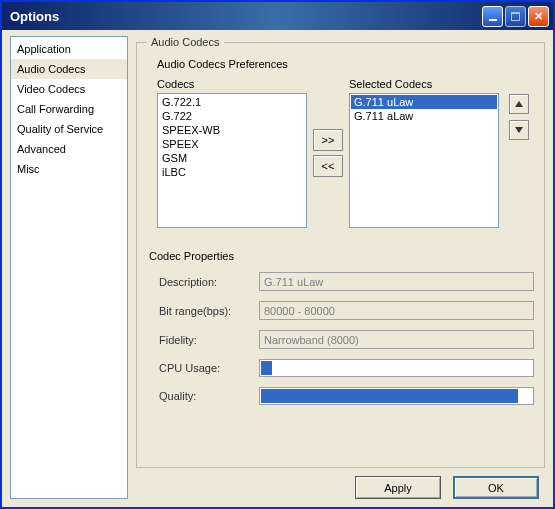 The height and width of the screenshot is (509, 555). What do you see at coordinates (516, 16) in the screenshot?
I see `maximize-icon` at bounding box center [516, 16].